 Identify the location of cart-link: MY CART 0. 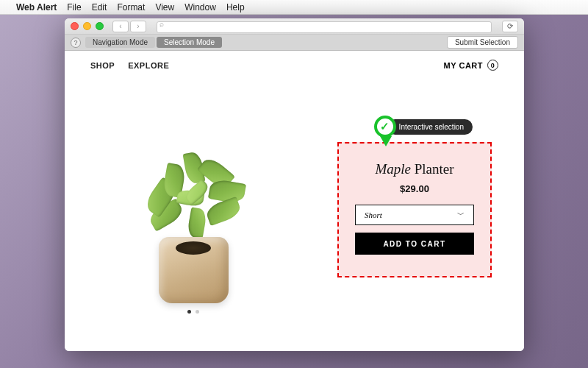
(471, 65).